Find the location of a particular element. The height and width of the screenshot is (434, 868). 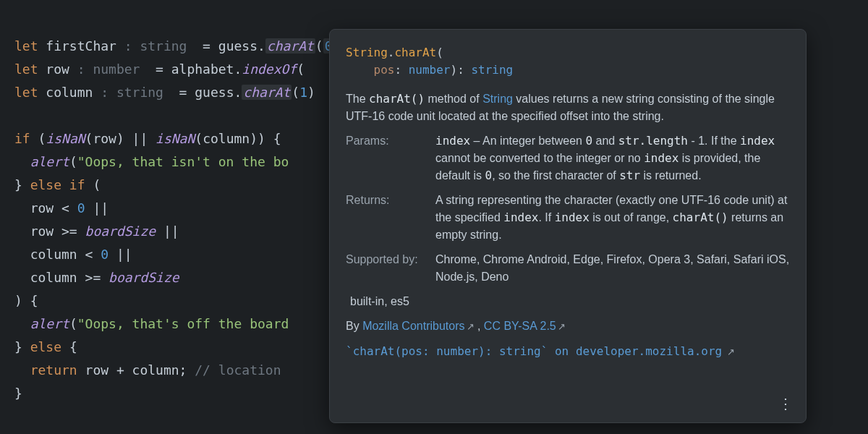

mdn-link: `charAt(pos: number): string` on develop… is located at coordinates (534, 352).